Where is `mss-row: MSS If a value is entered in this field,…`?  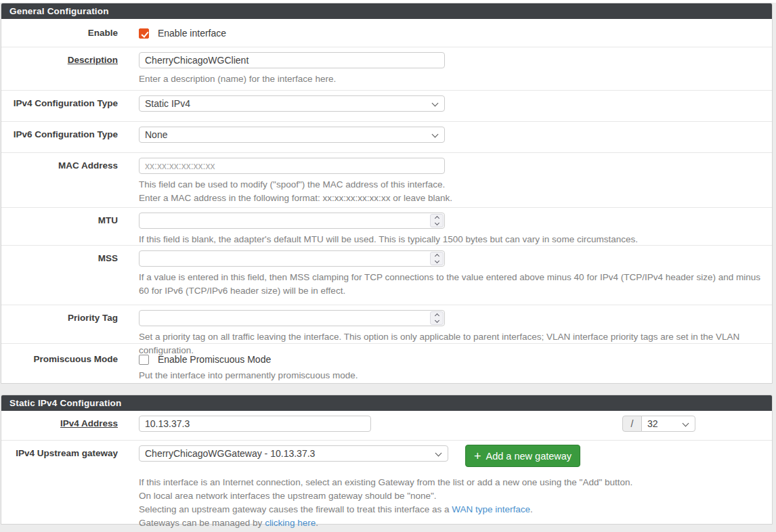
mss-row: MSS If a value is entered in this field,… is located at coordinates (387, 275).